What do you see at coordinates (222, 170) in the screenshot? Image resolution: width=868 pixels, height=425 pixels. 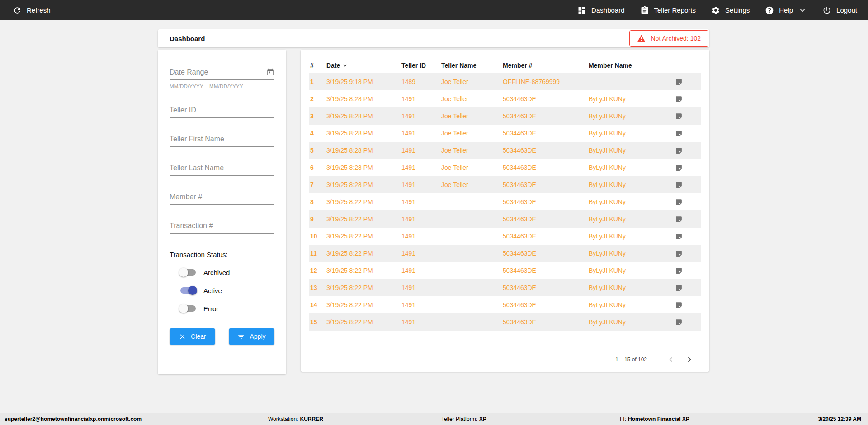 I see `teller-last-name-input: Teller Last Name` at bounding box center [222, 170].